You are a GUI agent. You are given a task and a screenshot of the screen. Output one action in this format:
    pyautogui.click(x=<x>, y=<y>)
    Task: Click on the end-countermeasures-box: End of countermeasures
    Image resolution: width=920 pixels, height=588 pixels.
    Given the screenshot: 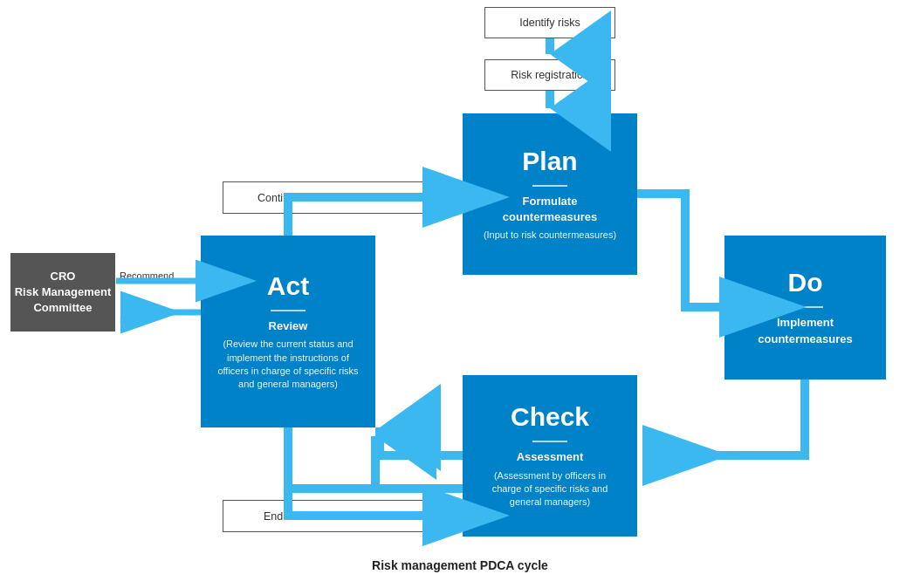 What is the action you would take?
    pyautogui.click(x=323, y=516)
    